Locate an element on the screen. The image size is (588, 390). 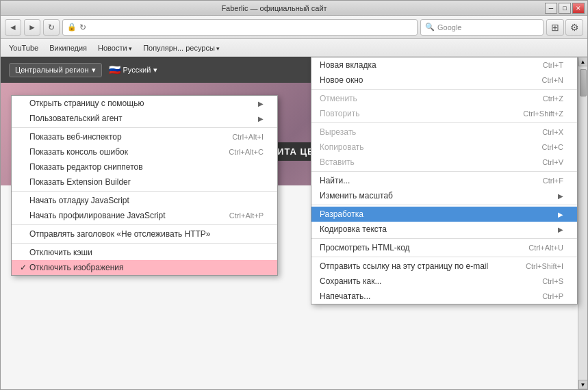
region-selector: Центральный регион ▾ is located at coordinates (55, 70).